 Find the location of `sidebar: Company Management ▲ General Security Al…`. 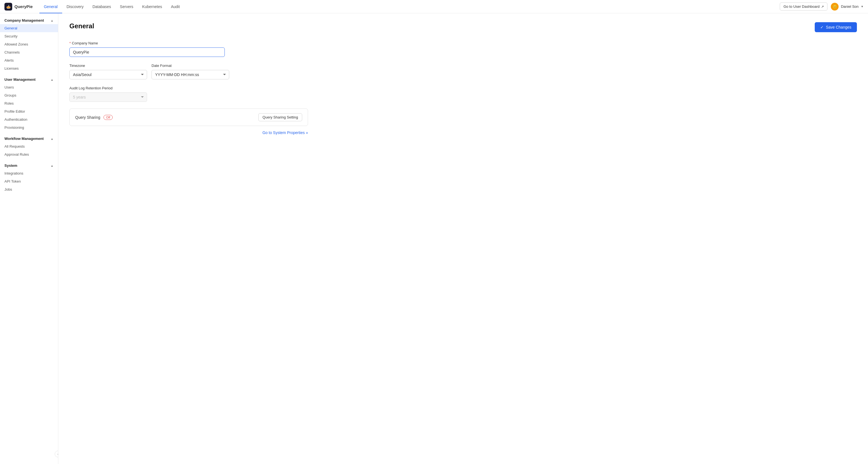

sidebar: Company Management ▲ General Security Al… is located at coordinates (29, 239).